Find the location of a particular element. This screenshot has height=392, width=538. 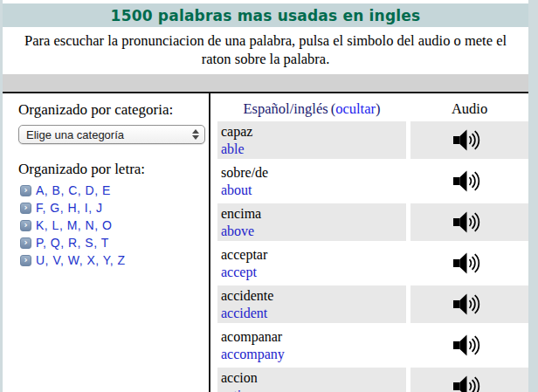

word-cell: accidente accident is located at coordinates (312, 304).